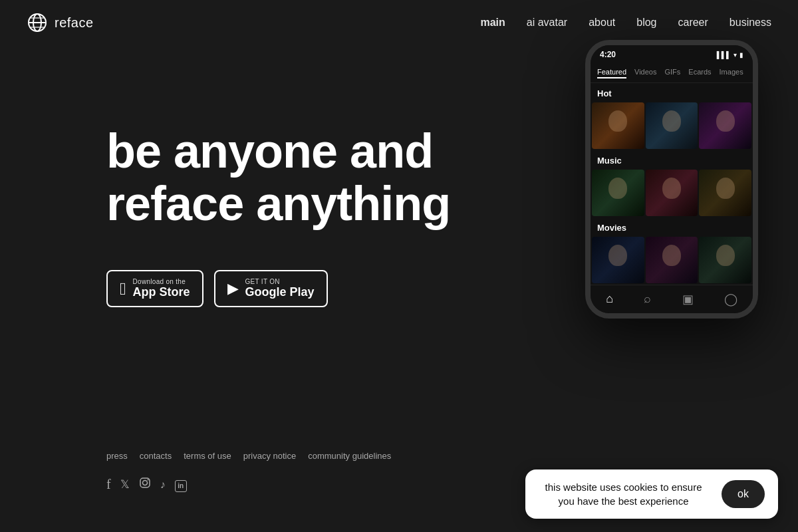 This screenshot has height=532, width=798. I want to click on phone-status-icons: ▌▌▌ ▾ ▮, so click(730, 55).